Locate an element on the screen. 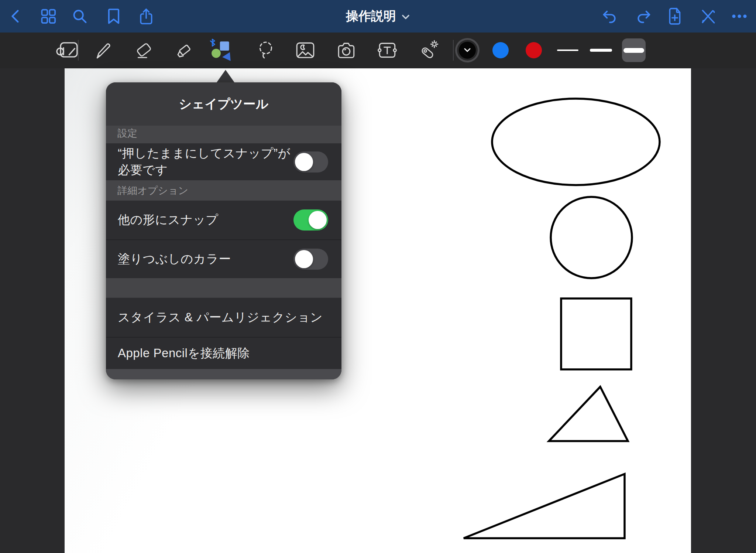 This screenshot has width=756, height=553. section-header-settings: 設定 is located at coordinates (224, 134).